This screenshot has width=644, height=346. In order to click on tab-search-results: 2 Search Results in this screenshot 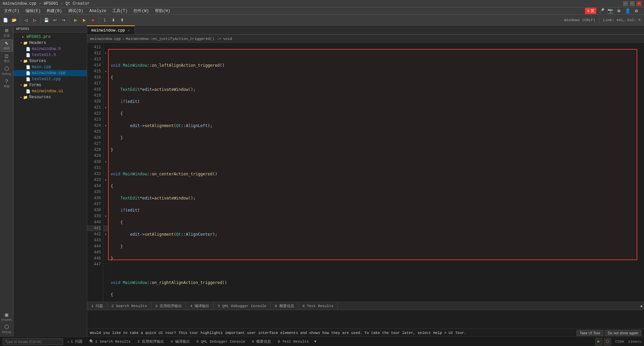, I will do `click(129, 306)`.